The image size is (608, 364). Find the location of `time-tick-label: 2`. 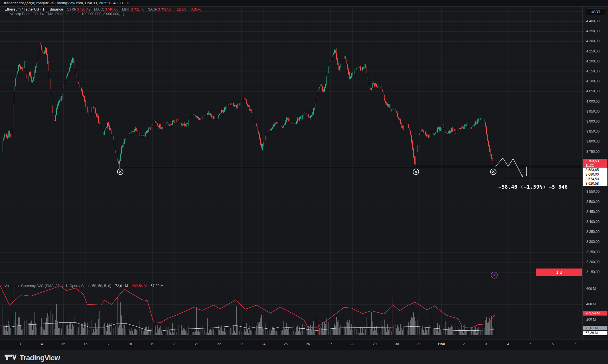

time-tick-label: 2 is located at coordinates (464, 344).